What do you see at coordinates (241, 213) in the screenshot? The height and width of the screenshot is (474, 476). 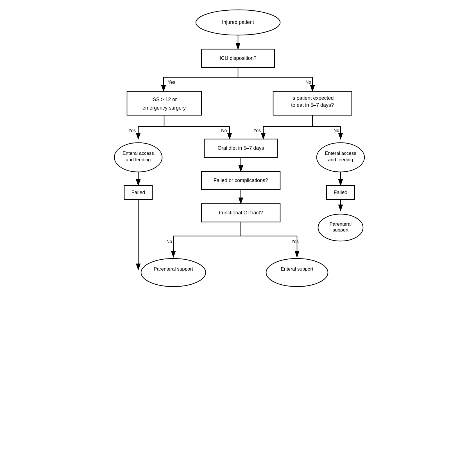 I see `functional-gi-label: Functional GI tract?` at bounding box center [241, 213].